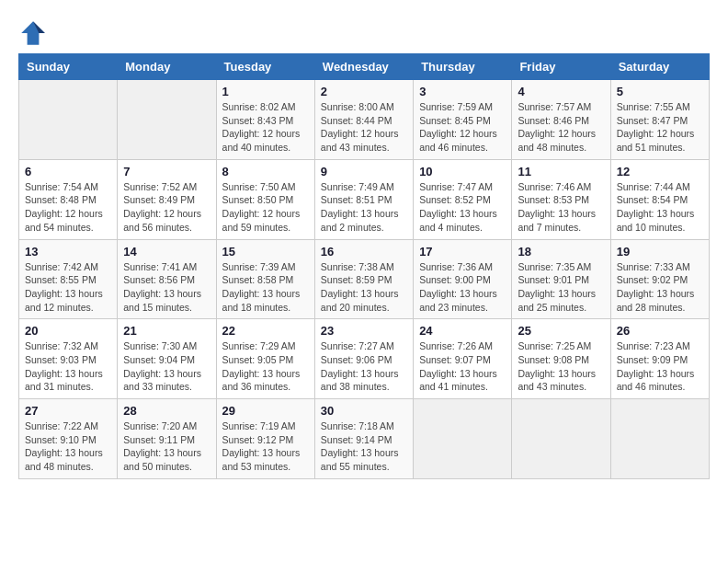  What do you see at coordinates (33, 33) in the screenshot?
I see `logo-icon` at bounding box center [33, 33].